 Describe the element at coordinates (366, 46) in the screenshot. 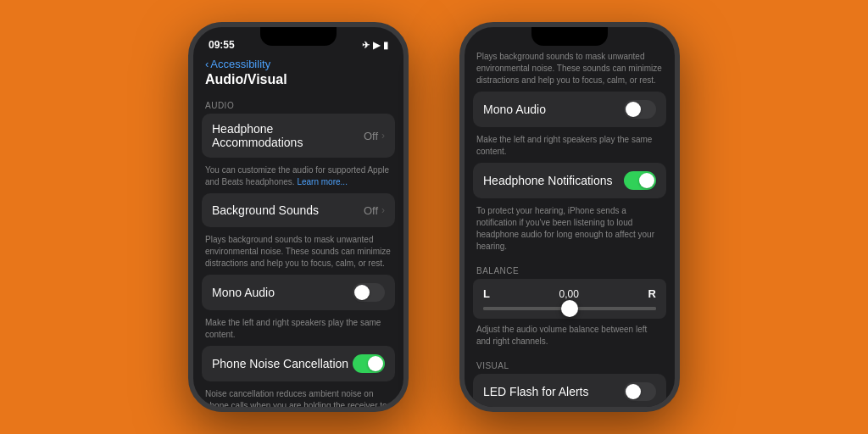

I see `airplane-icon: ✈` at that location.